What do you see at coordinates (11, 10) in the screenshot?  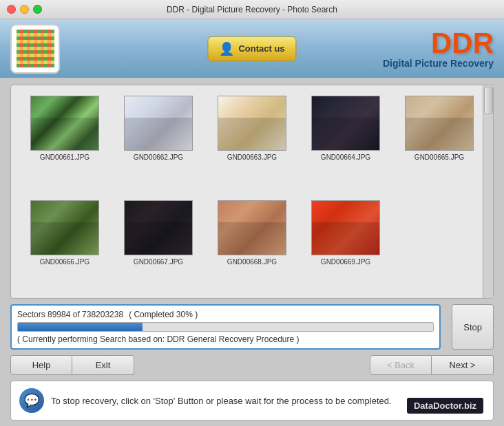 I see `close-button` at bounding box center [11, 10].